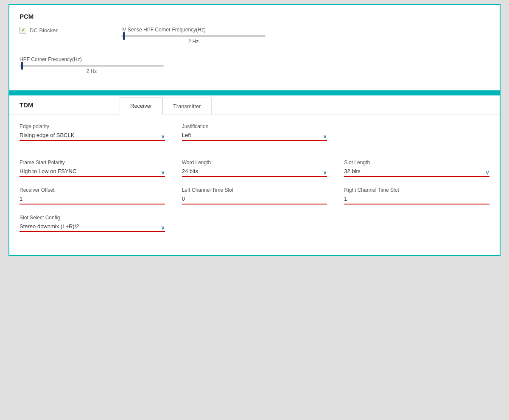  What do you see at coordinates (255, 105) in the screenshot?
I see `tdm-header: TDM Receiver Transmitter` at bounding box center [255, 105].